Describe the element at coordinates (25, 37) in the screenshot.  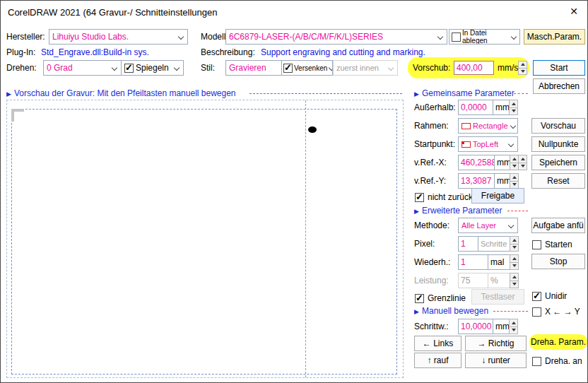
I see `hersteller-label: Hersteller:` at that location.